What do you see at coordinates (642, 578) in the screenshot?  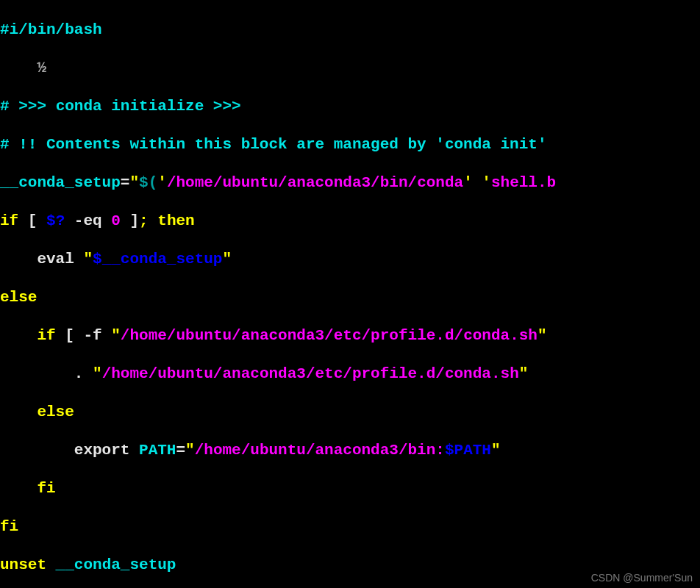 I see `watermark-text: CSDN @Summer'Sun` at bounding box center [642, 578].